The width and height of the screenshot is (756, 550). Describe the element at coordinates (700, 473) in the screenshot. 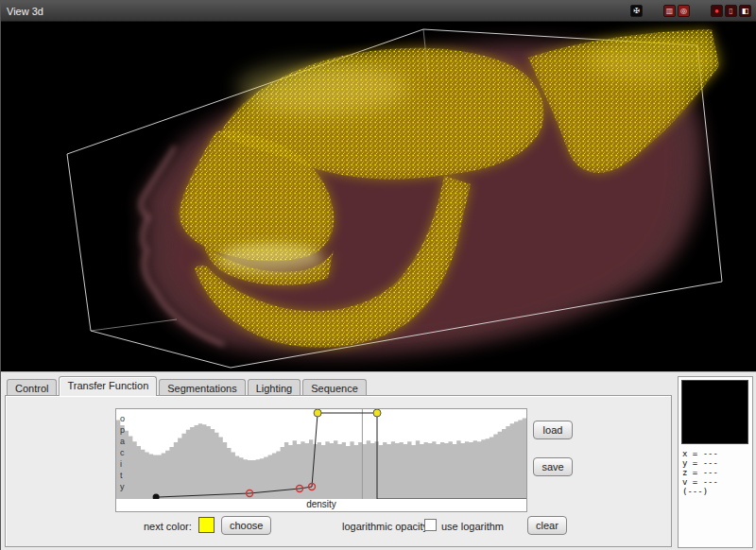

I see `readout-line: z = ---` at that location.